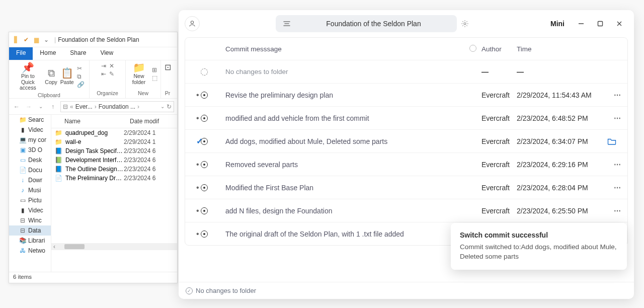 This screenshot has height=308, width=644. What do you see at coordinates (114, 142) in the screenshot?
I see `file-row: 📁wall-e2/29/2024 1` at bounding box center [114, 142].